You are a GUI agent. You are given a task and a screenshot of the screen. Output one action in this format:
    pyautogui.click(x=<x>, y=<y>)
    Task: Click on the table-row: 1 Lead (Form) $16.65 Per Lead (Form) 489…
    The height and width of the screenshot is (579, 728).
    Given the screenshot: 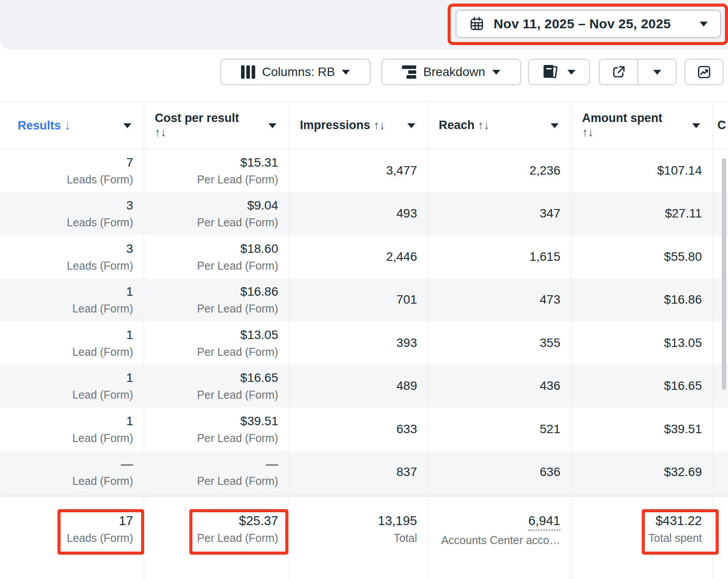 What is the action you would take?
    pyautogui.click(x=364, y=386)
    